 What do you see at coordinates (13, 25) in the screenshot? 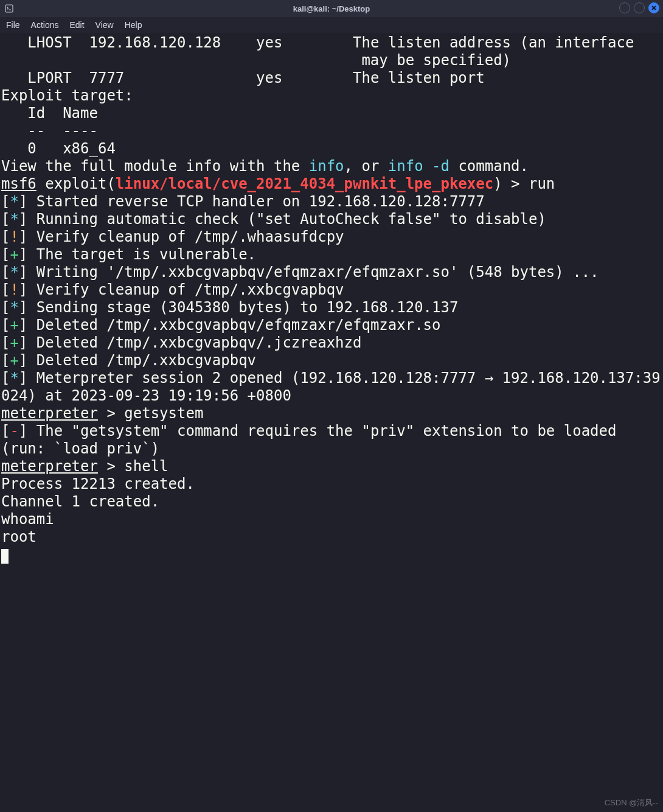
I see `menu-file: File` at bounding box center [13, 25].